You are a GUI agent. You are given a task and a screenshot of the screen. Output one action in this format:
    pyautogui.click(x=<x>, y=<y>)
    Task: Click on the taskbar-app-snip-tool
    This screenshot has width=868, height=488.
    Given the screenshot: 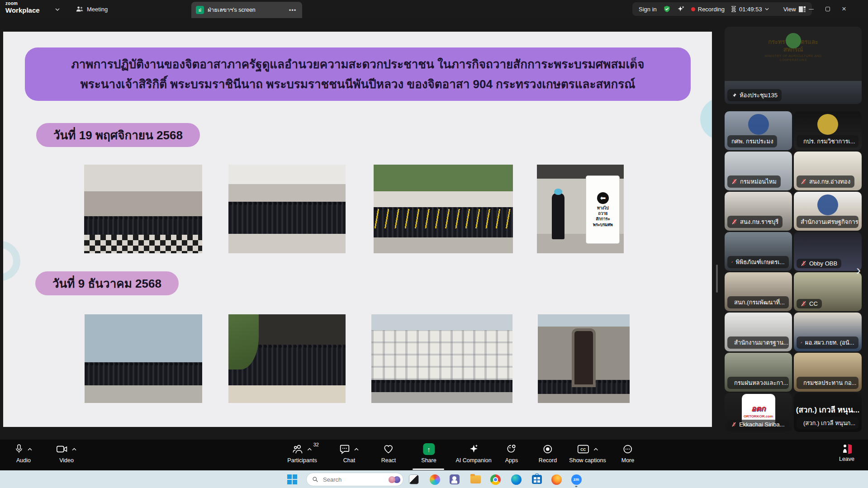 What is the action you would take?
    pyautogui.click(x=414, y=479)
    